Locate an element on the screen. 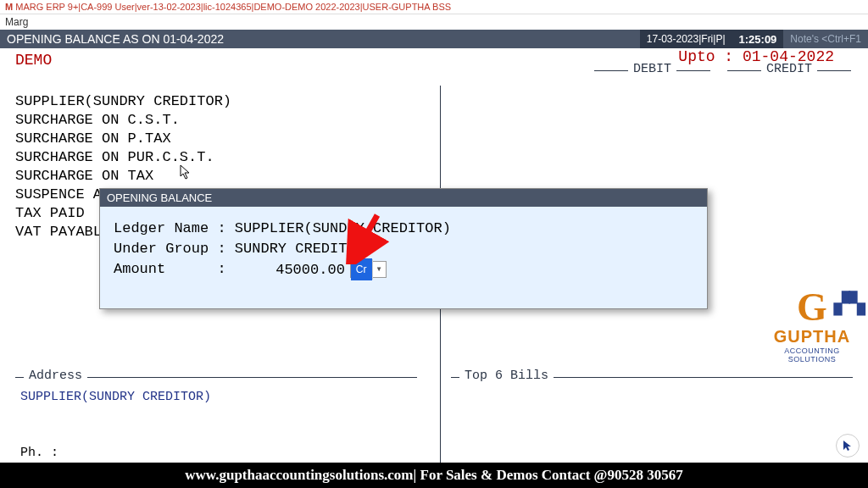 The width and height of the screenshot is (868, 488). menu-marg: Marg is located at coordinates (17, 22).